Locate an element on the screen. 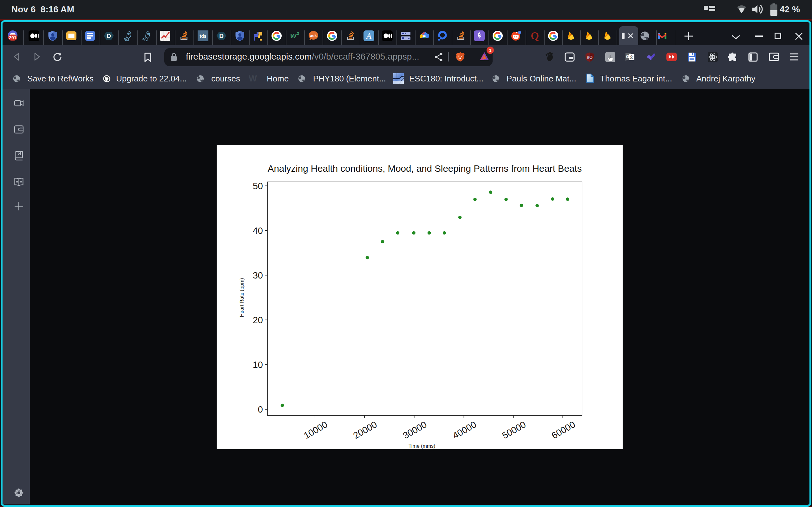 The width and height of the screenshot is (812, 507). svg-text: uO is located at coordinates (590, 57).